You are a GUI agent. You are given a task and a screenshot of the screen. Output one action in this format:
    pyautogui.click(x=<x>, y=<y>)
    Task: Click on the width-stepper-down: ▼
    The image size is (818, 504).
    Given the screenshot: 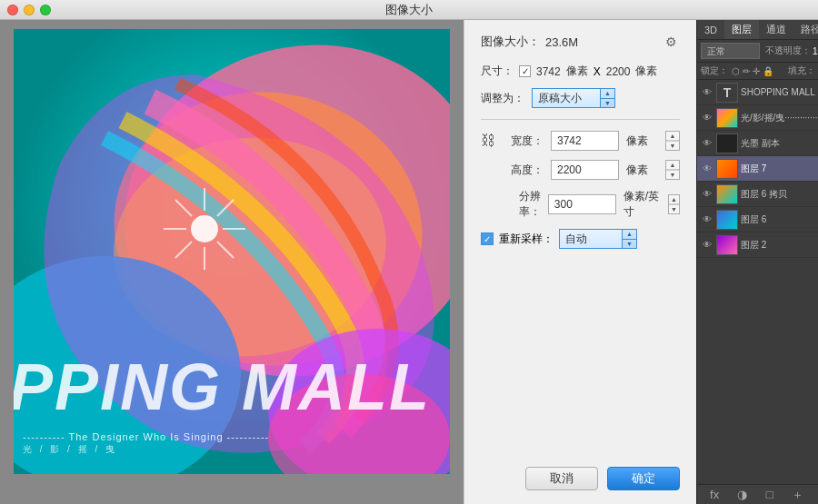 What is the action you would take?
    pyautogui.click(x=673, y=145)
    